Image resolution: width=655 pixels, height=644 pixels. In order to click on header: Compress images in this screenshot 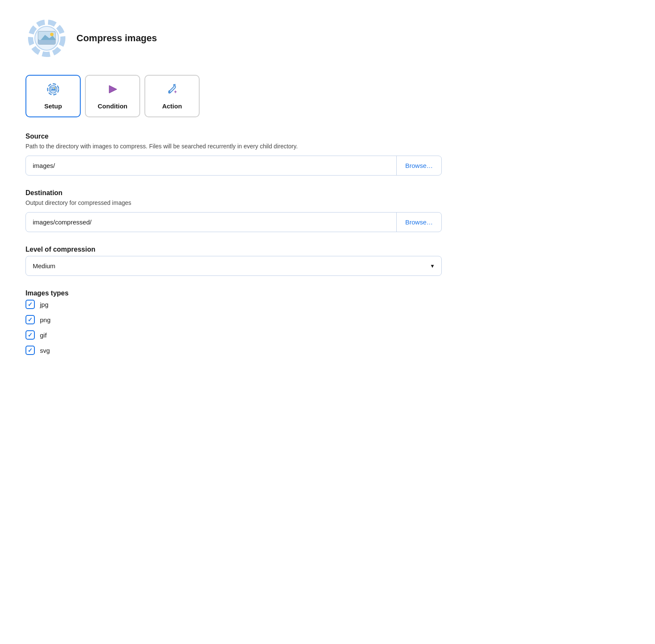, I will do `click(234, 38)`.